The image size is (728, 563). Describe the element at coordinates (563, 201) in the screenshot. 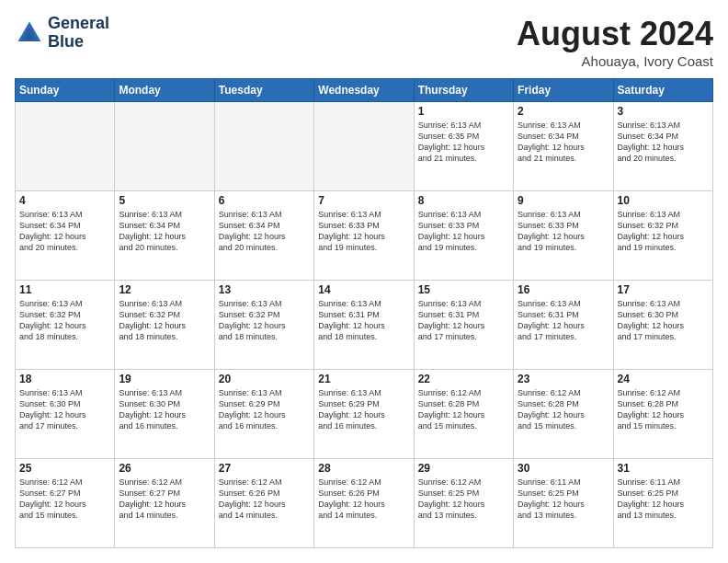

I see `date-number: 9` at that location.